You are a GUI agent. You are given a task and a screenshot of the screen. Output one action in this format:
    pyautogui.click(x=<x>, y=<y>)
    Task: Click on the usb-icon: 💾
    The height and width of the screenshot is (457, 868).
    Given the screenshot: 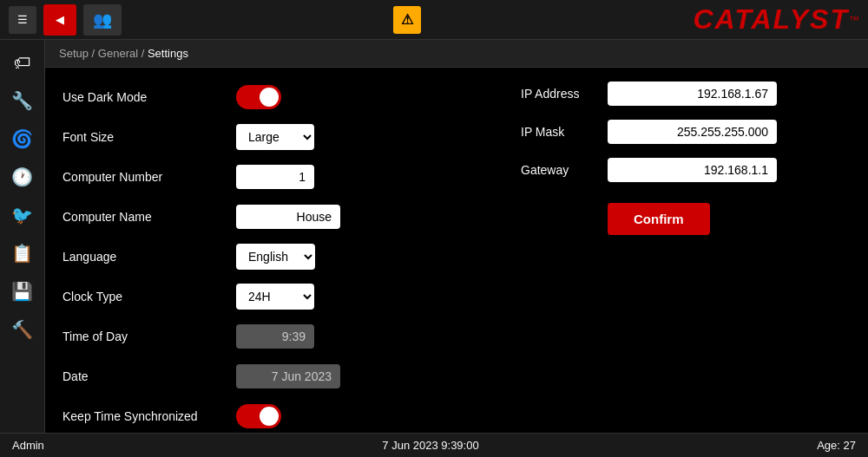 What is the action you would take?
    pyautogui.click(x=23, y=291)
    